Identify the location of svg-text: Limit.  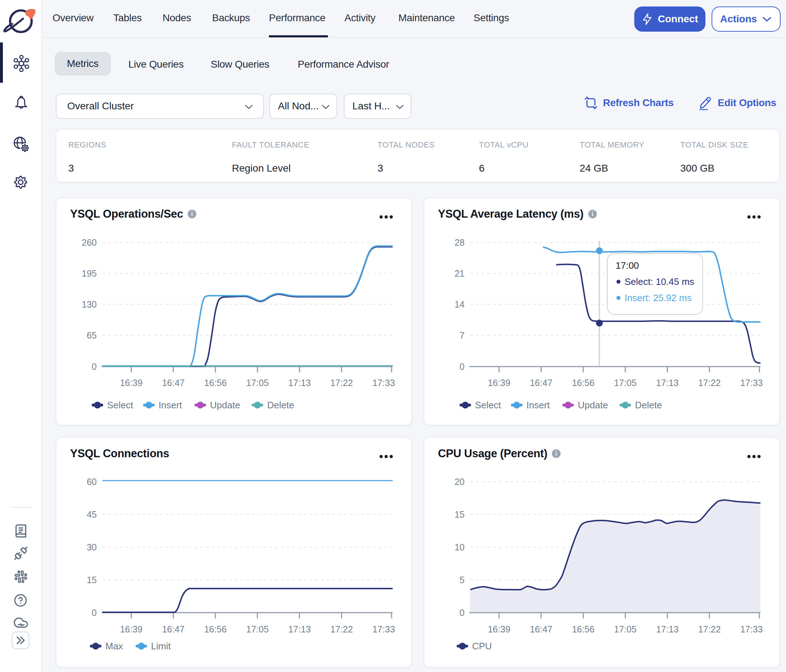
(161, 646).